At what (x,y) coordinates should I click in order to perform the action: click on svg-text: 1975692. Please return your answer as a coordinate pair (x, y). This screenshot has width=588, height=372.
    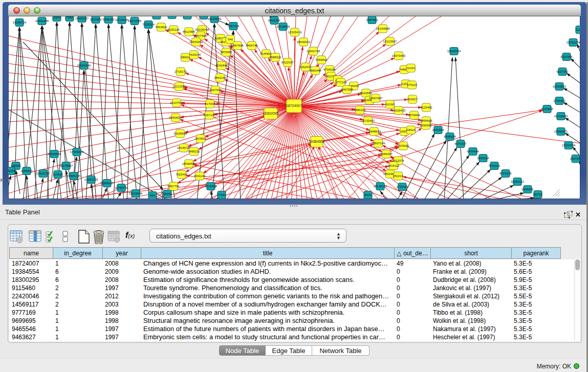
    Looking at the image, I should click on (403, 146).